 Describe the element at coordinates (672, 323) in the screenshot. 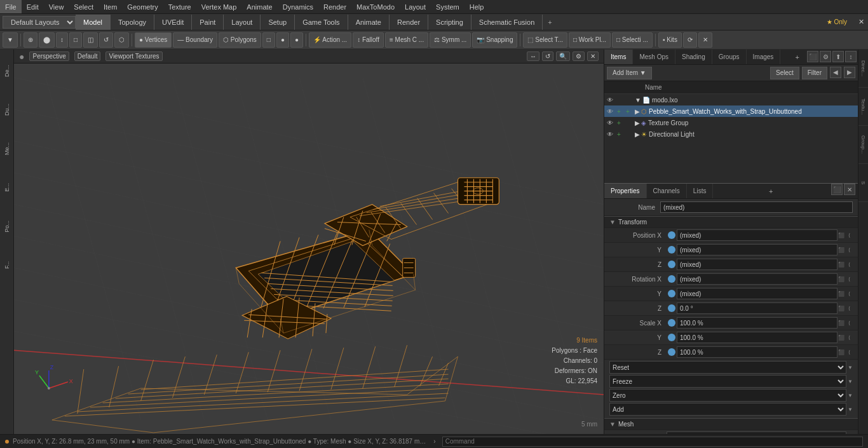

I see `scale-x-dot` at that location.